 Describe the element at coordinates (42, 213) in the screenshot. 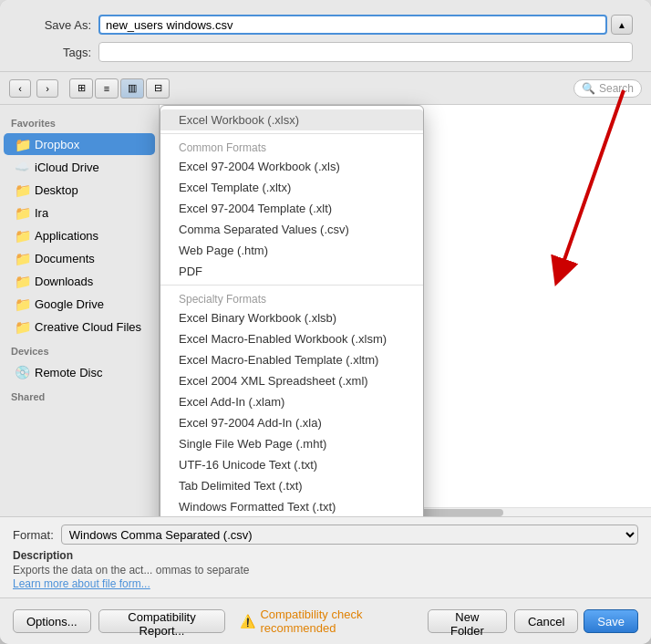

I see `sidebar-item-label: Ira` at that location.